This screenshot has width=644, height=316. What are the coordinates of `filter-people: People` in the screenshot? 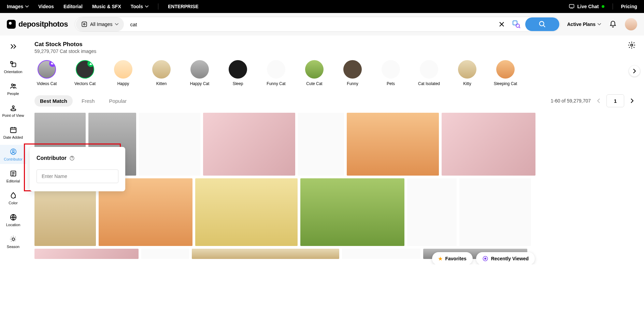 It's located at (13, 89).